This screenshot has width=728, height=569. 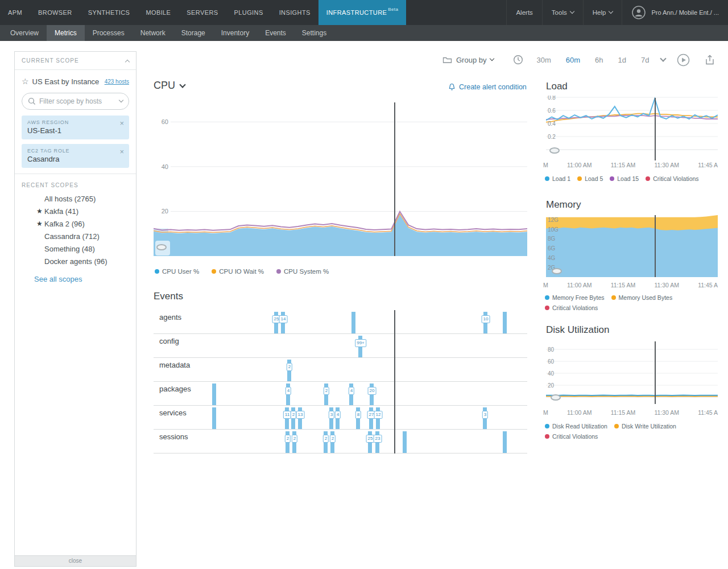 What do you see at coordinates (447, 60) in the screenshot?
I see `folder-icon` at bounding box center [447, 60].